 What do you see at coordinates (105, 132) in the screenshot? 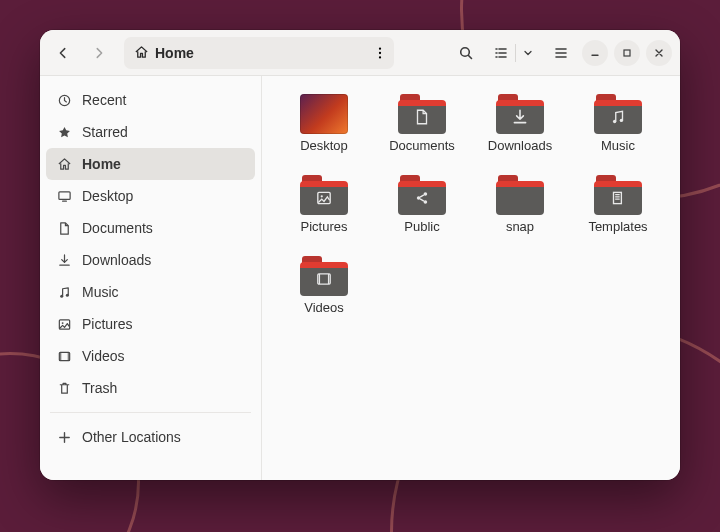
I see `sidebar-item-label: Starred` at bounding box center [105, 132].